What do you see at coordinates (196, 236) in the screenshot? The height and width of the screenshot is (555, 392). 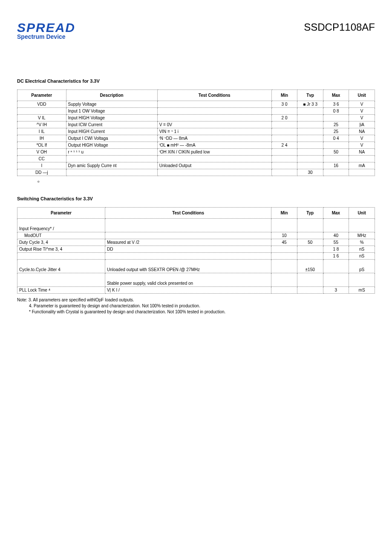 I see `table-row: ModOUT1040MHz` at bounding box center [196, 236].